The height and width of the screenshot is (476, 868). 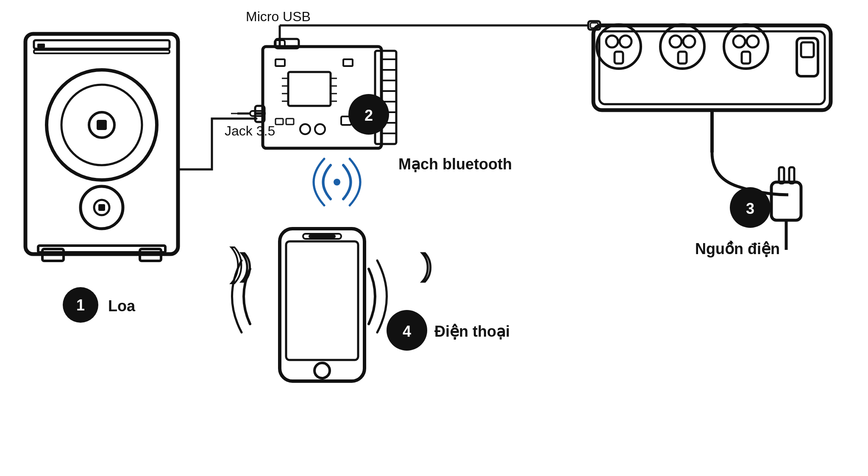 I want to click on nguon-dien-label: Nguồn điện, so click(x=737, y=249).